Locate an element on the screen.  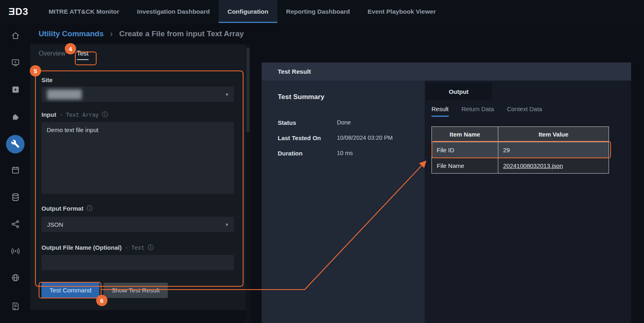
panel-bottom-strip is located at coordinates (138, 317).